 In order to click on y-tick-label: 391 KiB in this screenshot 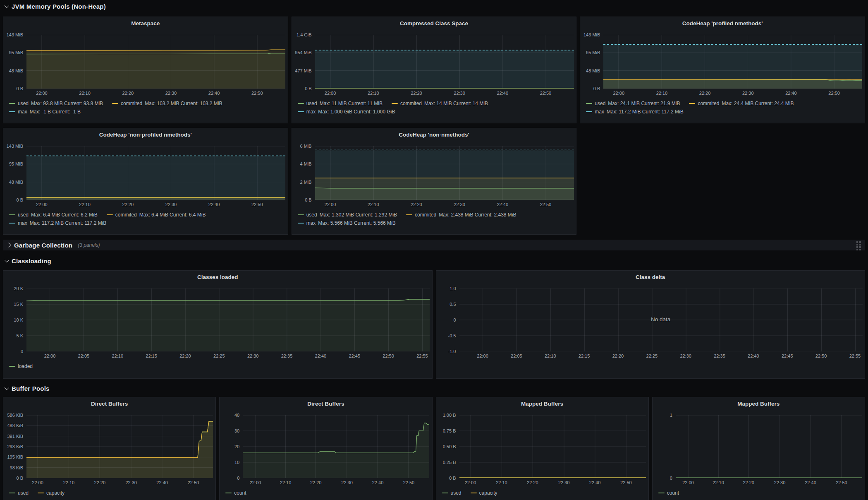, I will do `click(15, 436)`.